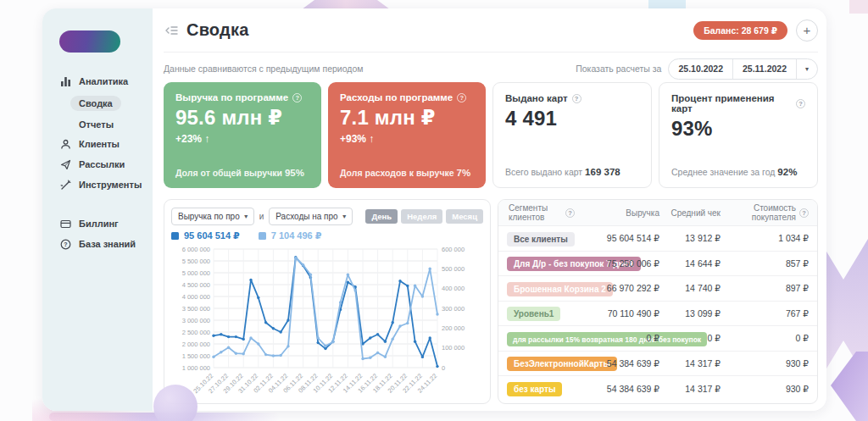 The height and width of the screenshot is (421, 868). Describe the element at coordinates (102, 164) in the screenshot. I see `sidebar-item-label: Рассылки` at that location.